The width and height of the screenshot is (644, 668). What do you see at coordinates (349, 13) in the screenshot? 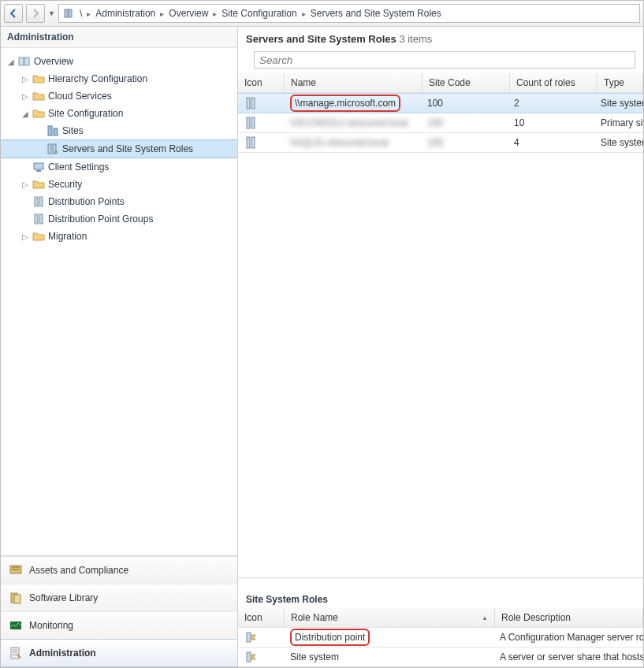
I see `breadcrumb-bar: \ ▸ Administration ▸ Overview ▸ Site Con…` at bounding box center [349, 13].